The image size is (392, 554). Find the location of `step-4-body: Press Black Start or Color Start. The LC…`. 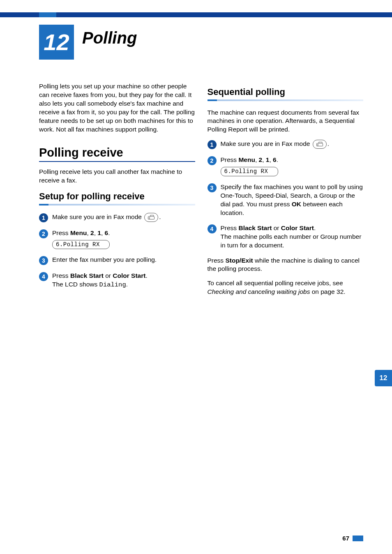

step-4-body: Press Black Start or Color Start. The LC… is located at coordinates (124, 280).